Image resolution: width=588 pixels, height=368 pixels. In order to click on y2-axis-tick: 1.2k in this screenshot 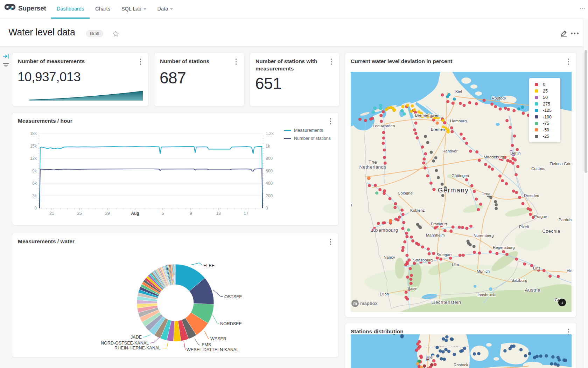, I will do `click(270, 134)`.